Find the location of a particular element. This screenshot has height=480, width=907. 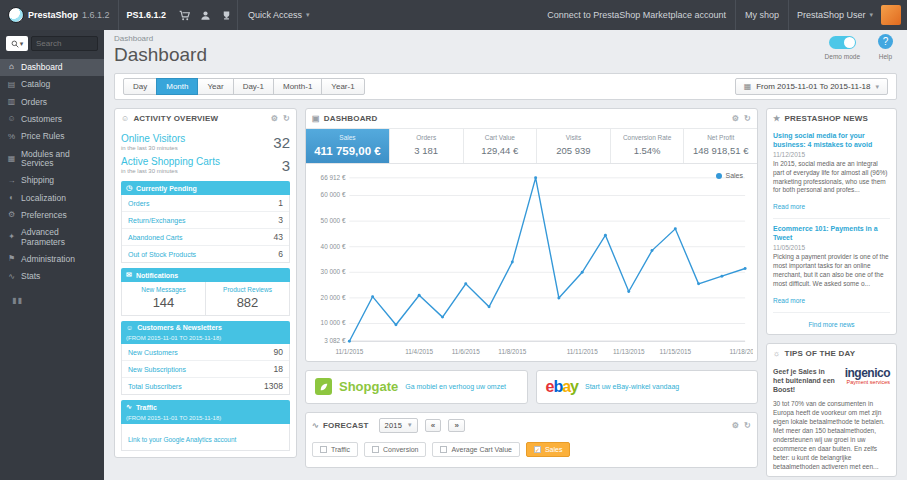

shop-name-link: PS1.6.1.2 is located at coordinates (147, 15).